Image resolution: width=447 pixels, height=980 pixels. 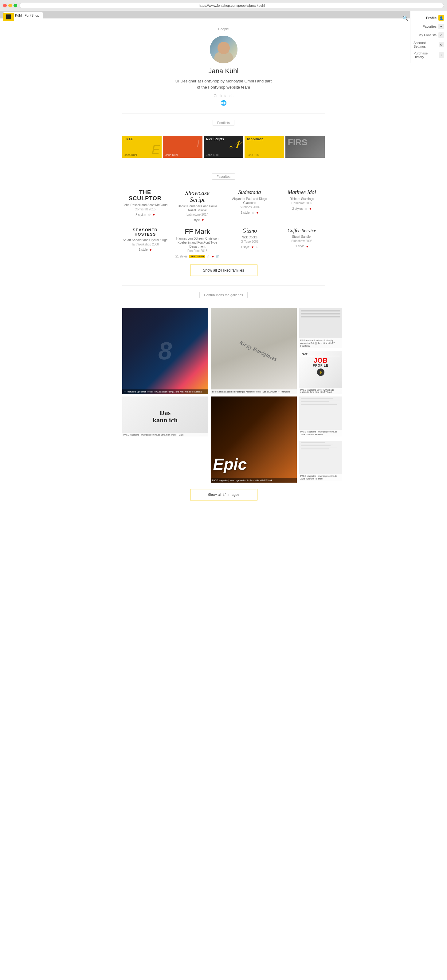 I want to click on globe-icon: 🌐, so click(x=224, y=103).